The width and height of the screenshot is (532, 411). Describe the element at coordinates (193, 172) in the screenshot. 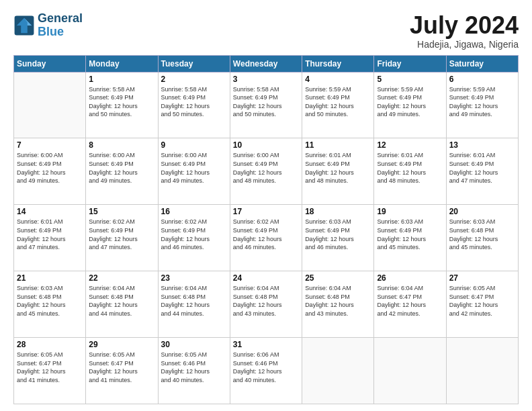

I see `calendar-cell: 9Sunrise: 6:00 AMSunset: 6:49 PMDaylight…` at that location.